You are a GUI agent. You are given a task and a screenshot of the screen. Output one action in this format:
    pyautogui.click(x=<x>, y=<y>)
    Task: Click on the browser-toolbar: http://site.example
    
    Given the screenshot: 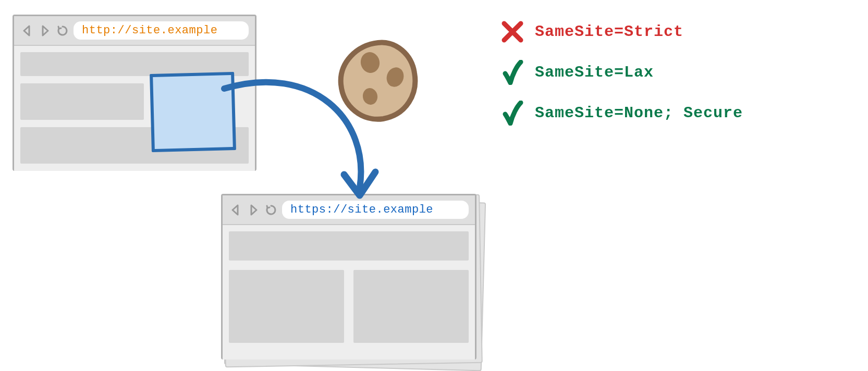 What is the action you would take?
    pyautogui.click(x=135, y=31)
    